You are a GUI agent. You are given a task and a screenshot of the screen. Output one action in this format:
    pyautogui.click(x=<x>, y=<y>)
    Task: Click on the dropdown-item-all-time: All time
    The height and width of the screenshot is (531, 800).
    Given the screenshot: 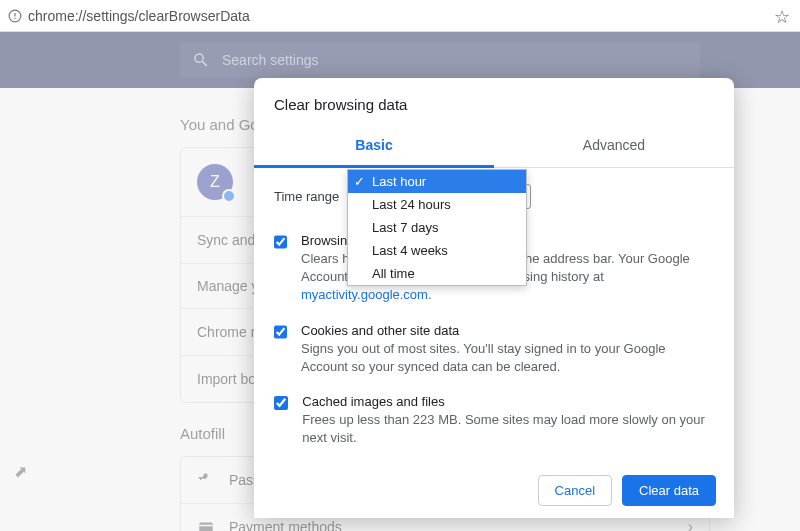 What is the action you would take?
    pyautogui.click(x=437, y=274)
    